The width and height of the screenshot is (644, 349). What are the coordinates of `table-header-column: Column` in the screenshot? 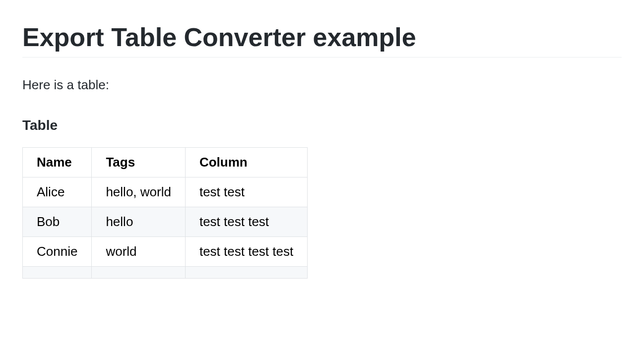 It's located at (246, 163).